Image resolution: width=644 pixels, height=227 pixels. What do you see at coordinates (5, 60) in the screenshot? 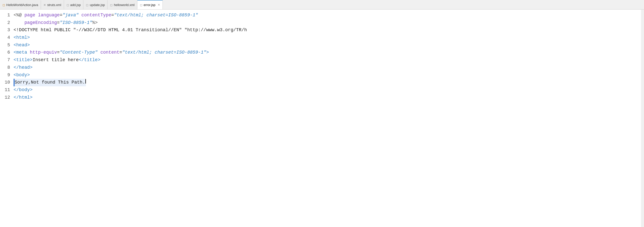
I see `line-num-7: 7` at bounding box center [5, 60].